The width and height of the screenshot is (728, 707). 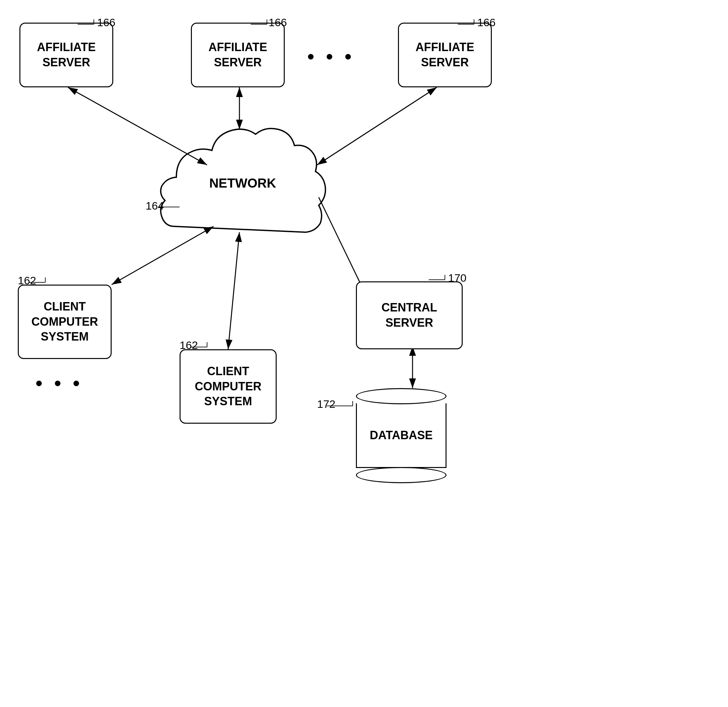 What do you see at coordinates (238, 55) in the screenshot?
I see `affiliate-server-center: AFFILIATESERVER` at bounding box center [238, 55].